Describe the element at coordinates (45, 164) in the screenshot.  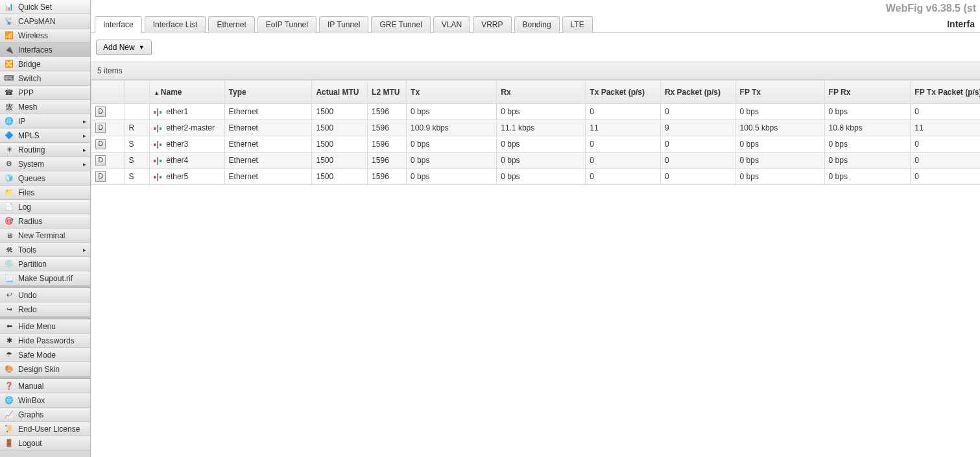
I see `sidebar-item-system: ⚙System▸` at that location.